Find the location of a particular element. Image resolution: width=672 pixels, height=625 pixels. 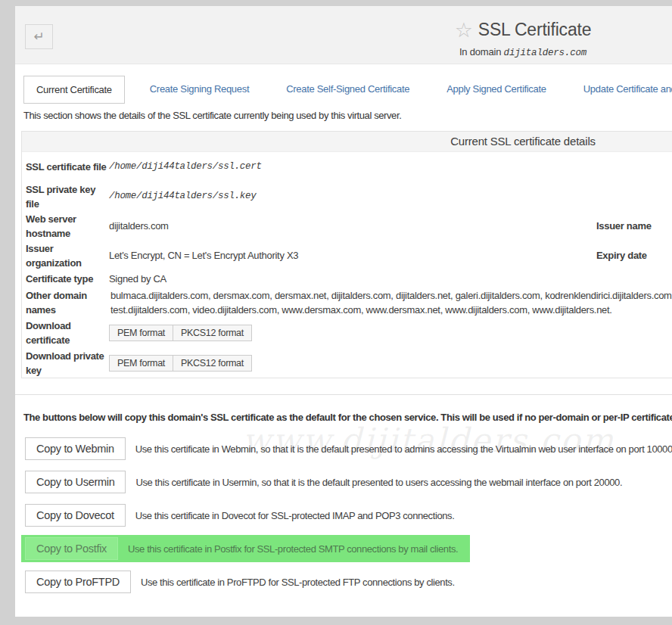

table-title: Current SSL certificate details is located at coordinates (347, 142).